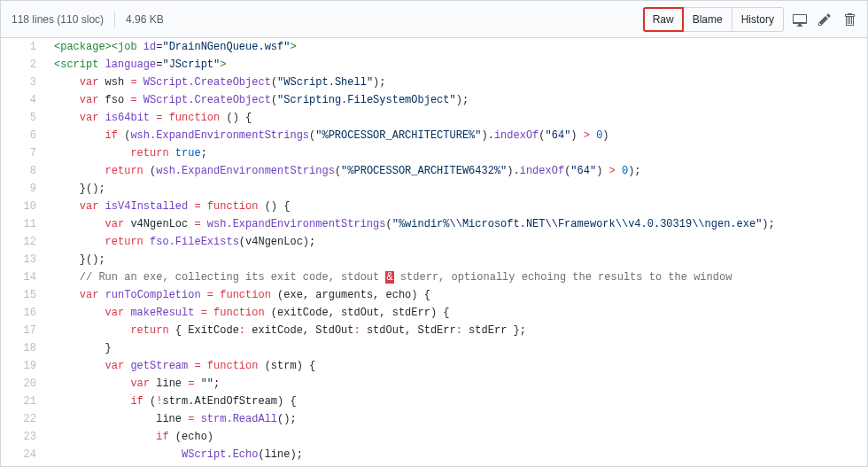  I want to click on line-number: 10, so click(23, 206).